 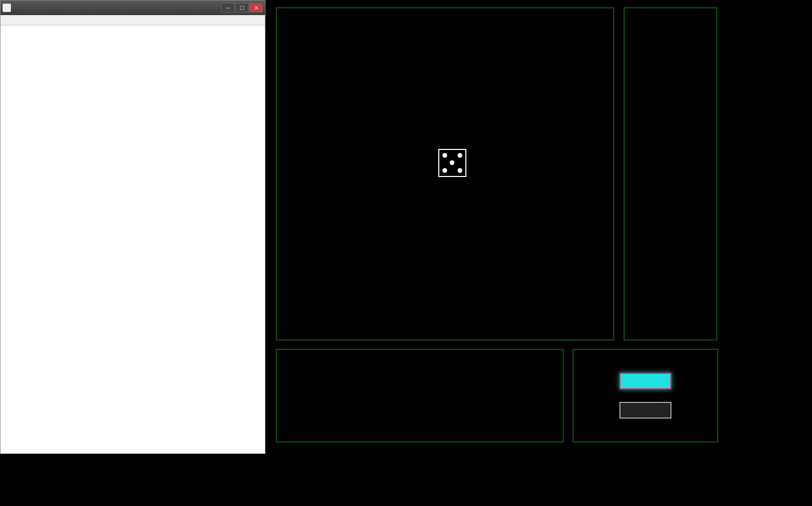 What do you see at coordinates (645, 410) in the screenshot?
I see `cheat-button` at bounding box center [645, 410].